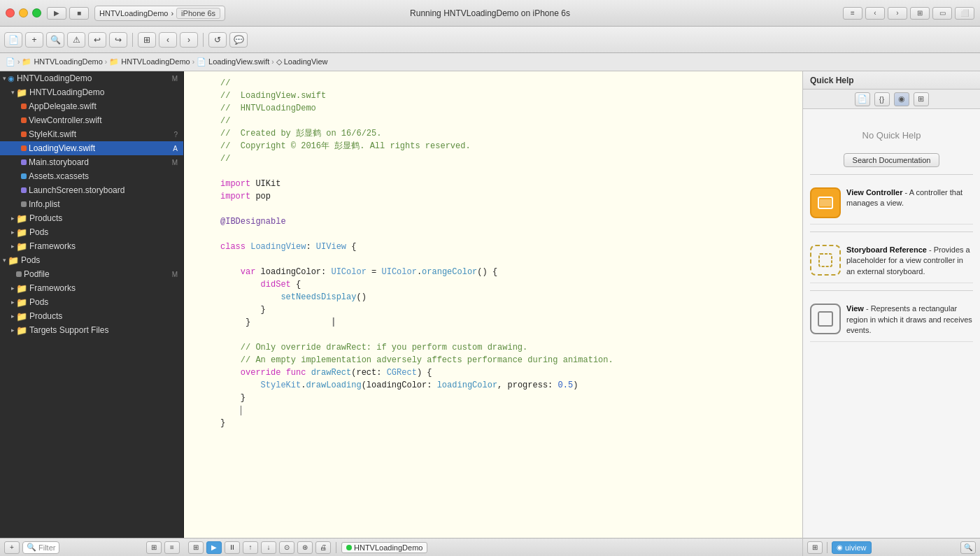 This screenshot has height=556, width=980. I want to click on code-line-18: setNeedsDisplay(), so click(493, 297).